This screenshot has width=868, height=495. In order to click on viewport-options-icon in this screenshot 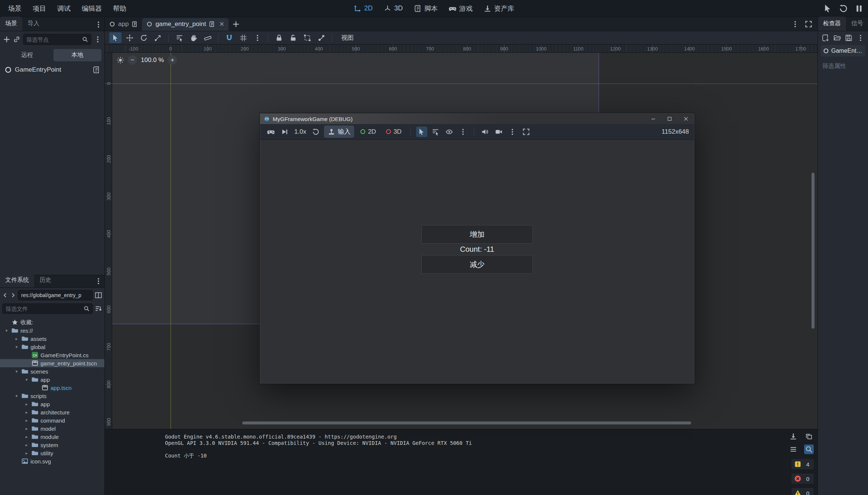, I will do `click(120, 60)`.